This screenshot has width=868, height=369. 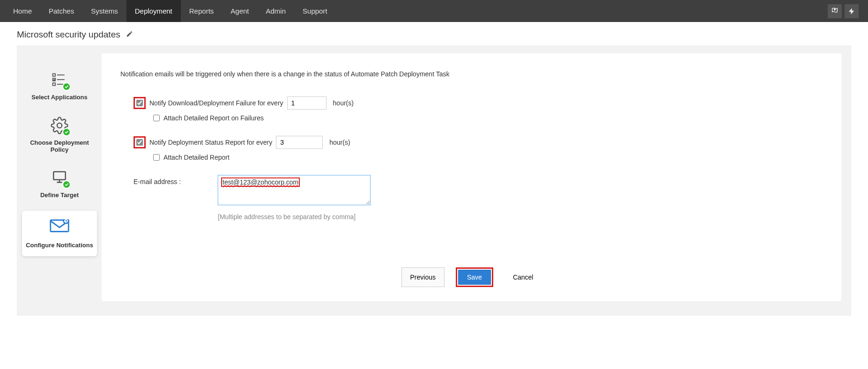 I want to click on nav-right, so click(x=843, y=11).